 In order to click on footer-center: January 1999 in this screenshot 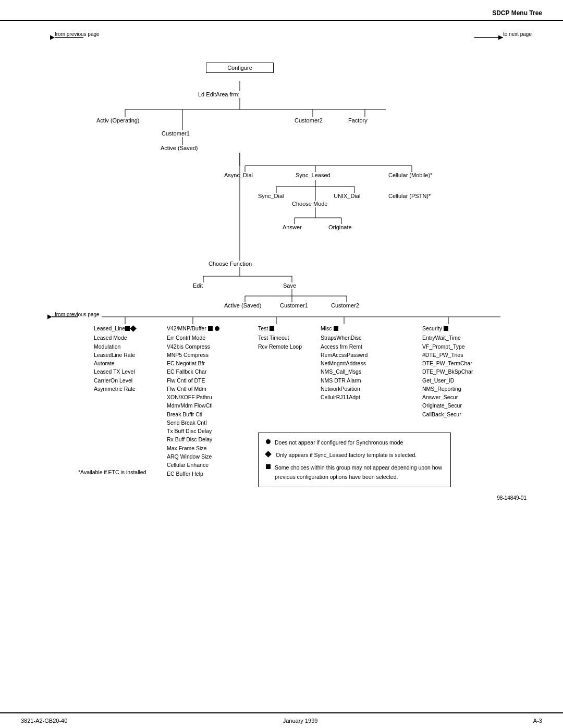, I will do `click(300, 721)`.